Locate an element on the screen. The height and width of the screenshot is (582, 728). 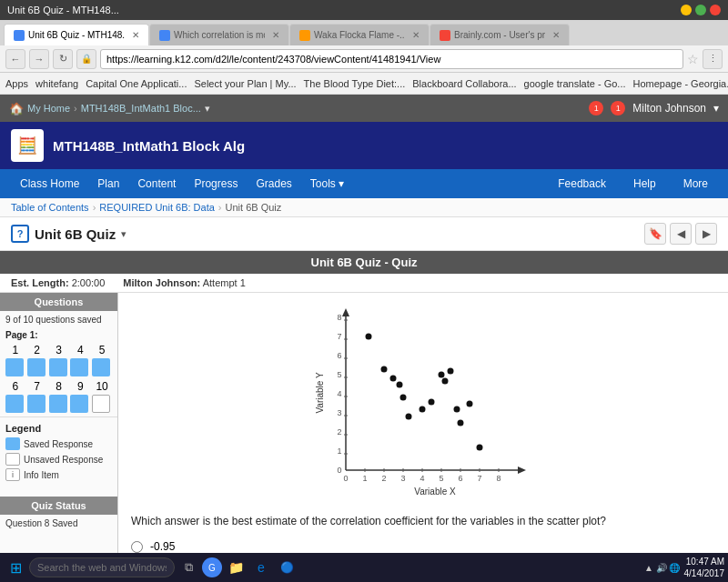
bookmarks-bar: Apps whitefang Capital One Applicati... … is located at coordinates (364, 84).